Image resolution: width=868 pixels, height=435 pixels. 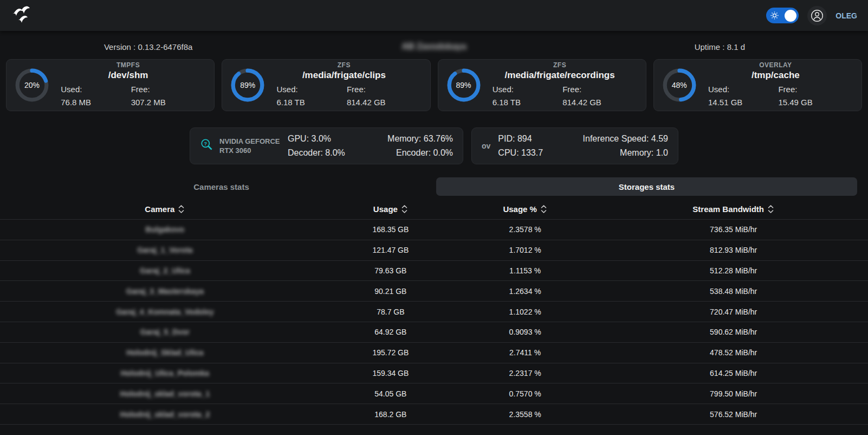 I want to click on camera-name-blurred: Garaj_5_Dvor, so click(x=165, y=332).